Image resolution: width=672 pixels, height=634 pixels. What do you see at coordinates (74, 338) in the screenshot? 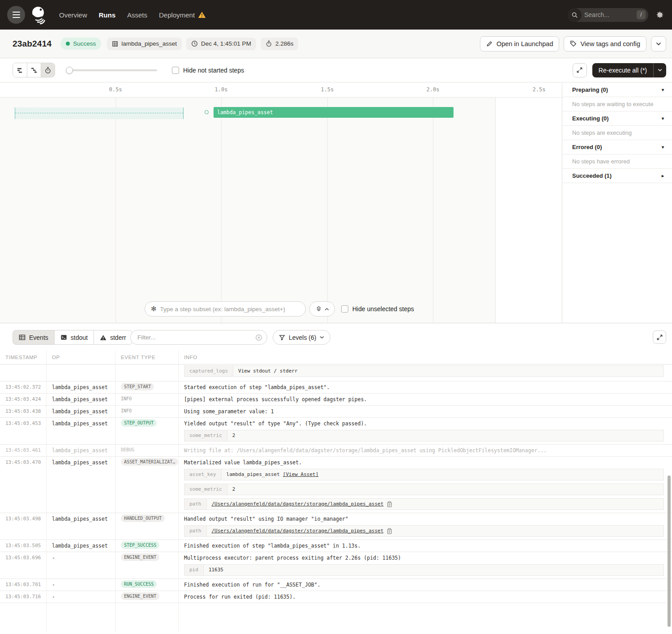
I see `tab-stdout: stdout` at bounding box center [74, 338].